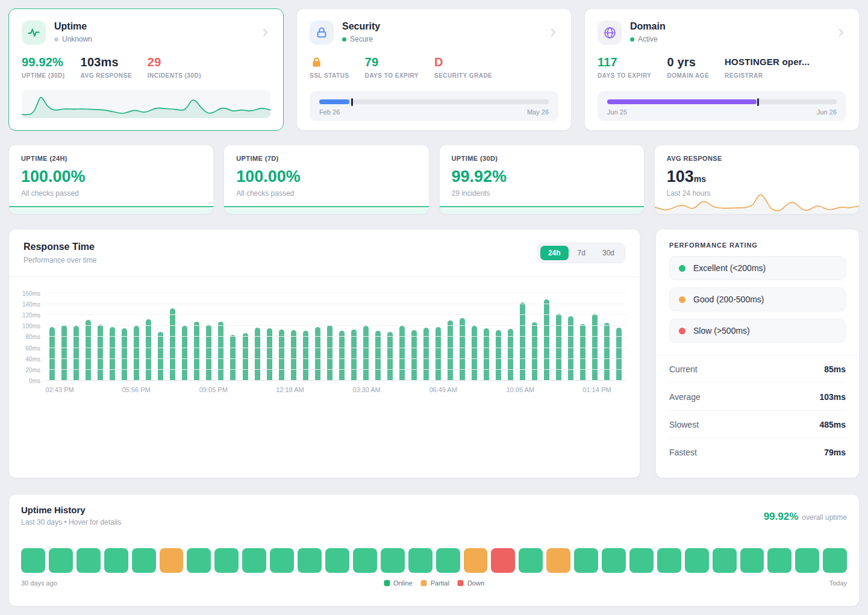 The width and height of the screenshot is (868, 615). I want to click on card-header: Domain Active, so click(722, 33).